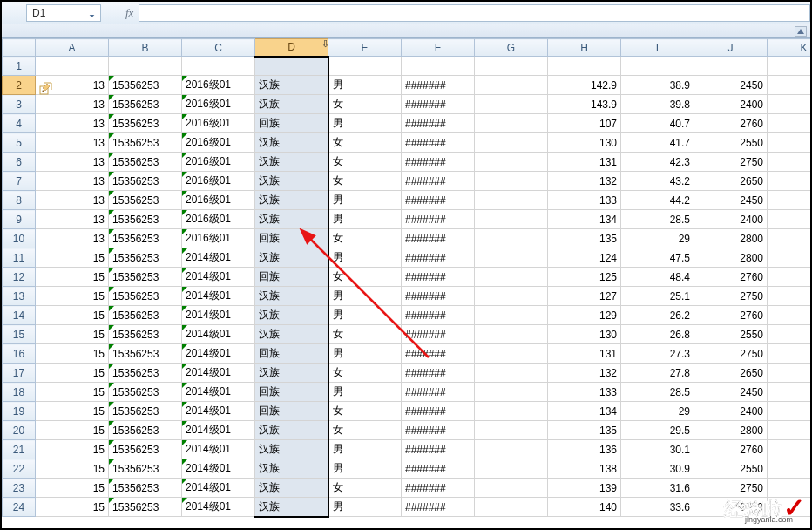  I want to click on cell-H16: 131, so click(585, 354).